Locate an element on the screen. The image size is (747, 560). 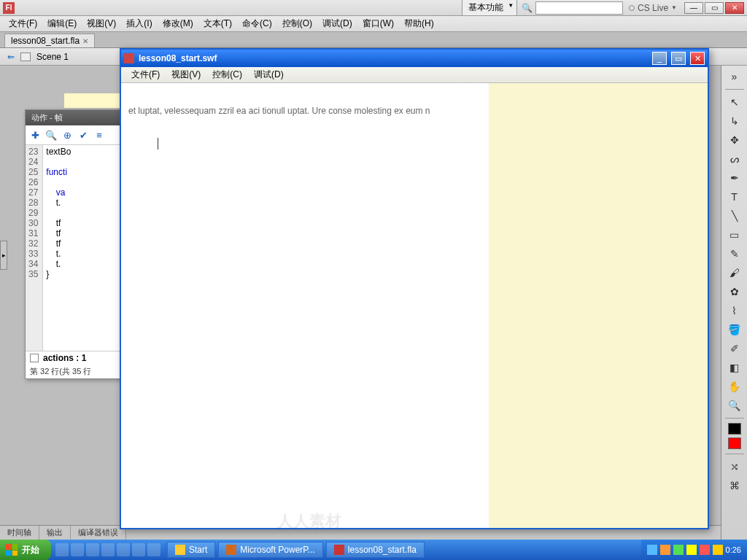
swf-close-button: ✕ is located at coordinates (697, 58).